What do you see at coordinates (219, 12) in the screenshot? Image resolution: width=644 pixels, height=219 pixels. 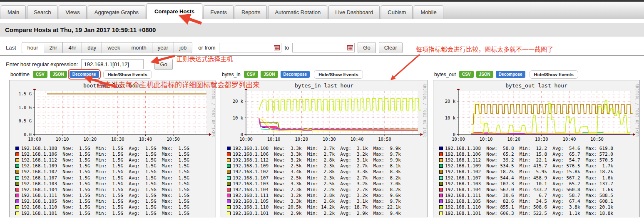 I see `tab-events: Events` at bounding box center [219, 12].